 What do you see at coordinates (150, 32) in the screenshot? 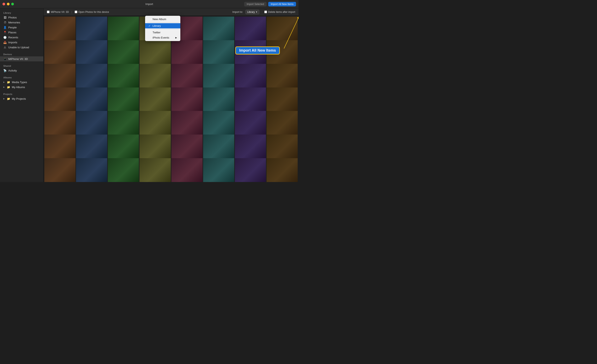
I see `check-empty-twitter` at bounding box center [150, 32].